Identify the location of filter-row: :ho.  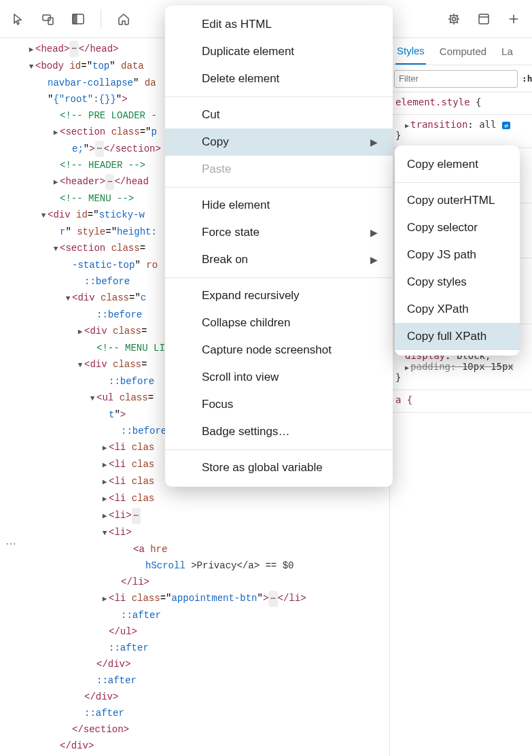
(461, 79).